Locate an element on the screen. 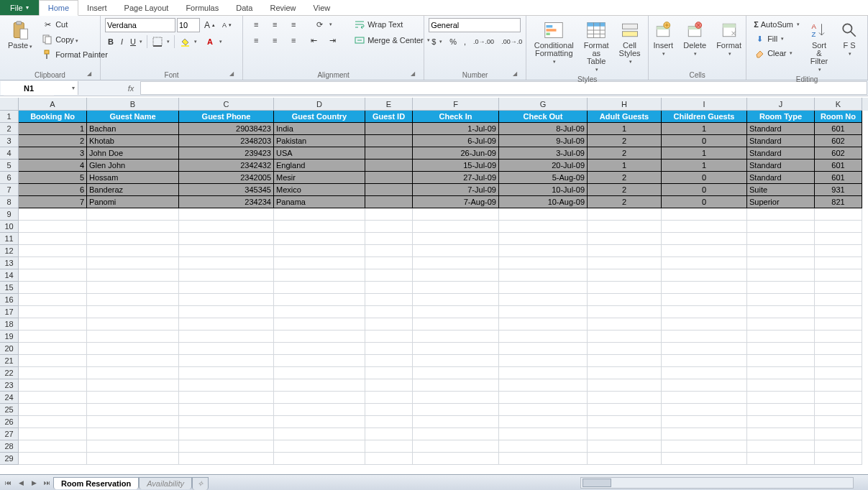  row-header: 5 is located at coordinates (9, 165).